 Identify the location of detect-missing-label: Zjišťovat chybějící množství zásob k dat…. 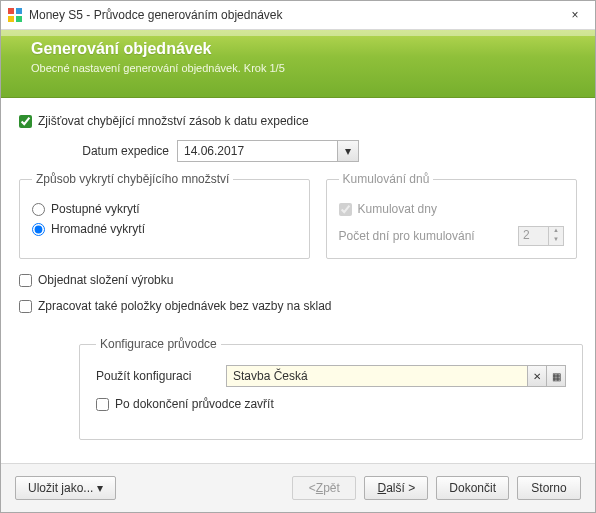
(174, 121).